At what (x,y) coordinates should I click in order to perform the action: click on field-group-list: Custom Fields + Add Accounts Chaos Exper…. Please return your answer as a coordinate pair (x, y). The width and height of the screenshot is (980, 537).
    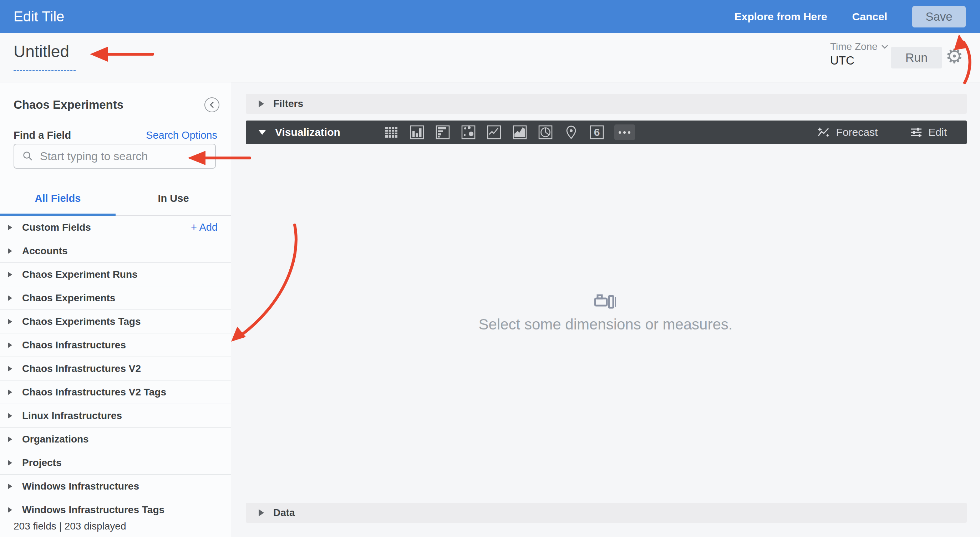
    Looking at the image, I should click on (116, 365).